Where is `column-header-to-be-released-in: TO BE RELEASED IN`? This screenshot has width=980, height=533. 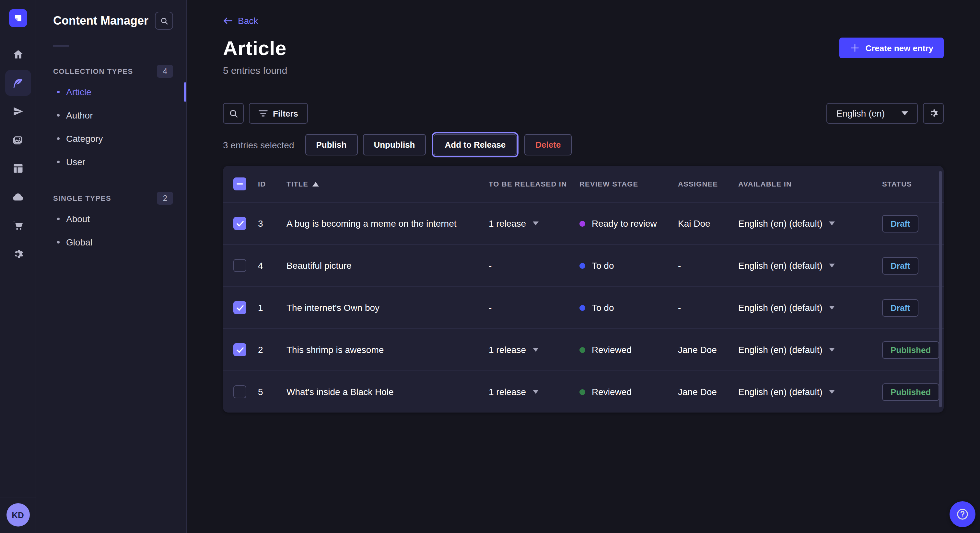
column-header-to-be-released-in: TO BE RELEASED IN is located at coordinates (534, 184).